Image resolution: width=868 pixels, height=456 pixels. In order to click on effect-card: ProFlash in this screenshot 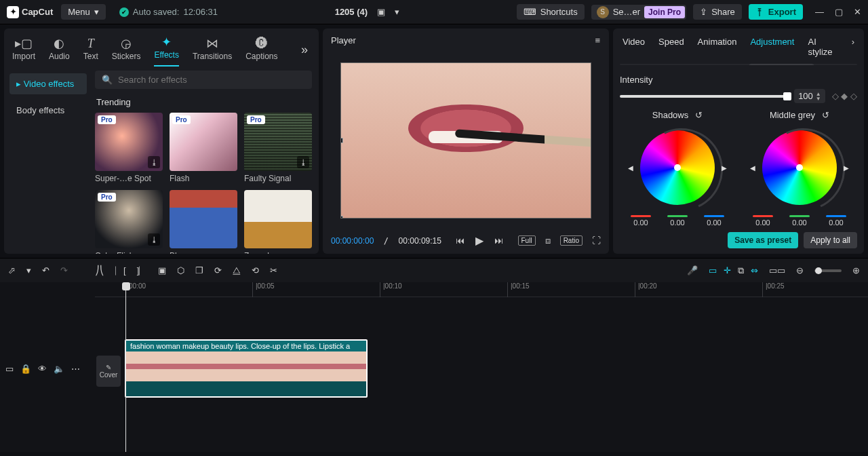, I will do `click(203, 148)`.